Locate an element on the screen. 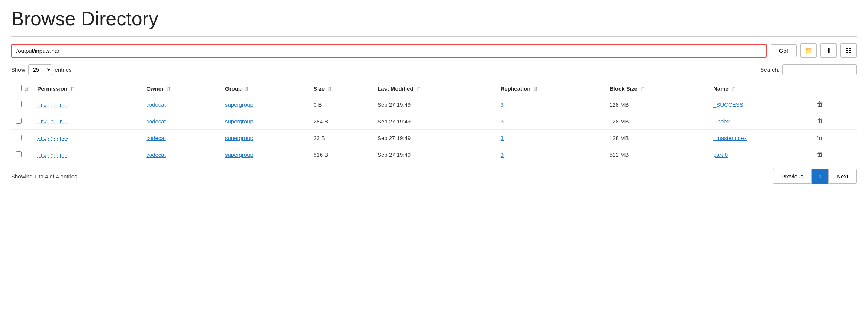  sort-icon-block-size: ⇵ is located at coordinates (642, 89).